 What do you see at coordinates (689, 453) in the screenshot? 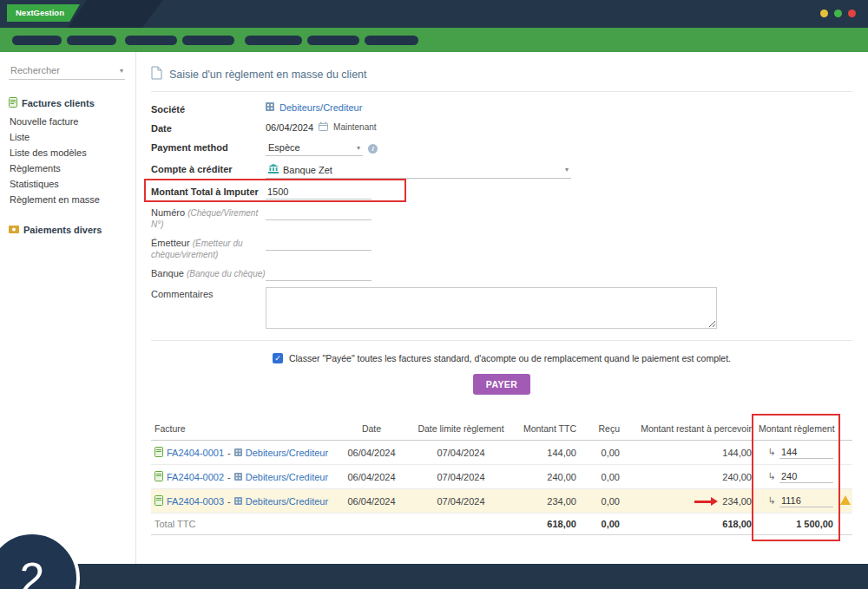
I see `restant: 144,00` at bounding box center [689, 453].